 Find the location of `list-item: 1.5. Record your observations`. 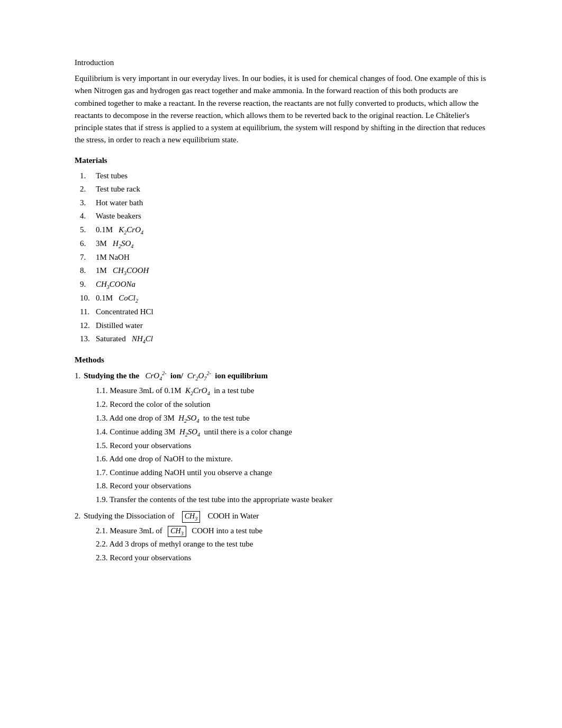

list-item: 1.5. Record your observations is located at coordinates (292, 446).